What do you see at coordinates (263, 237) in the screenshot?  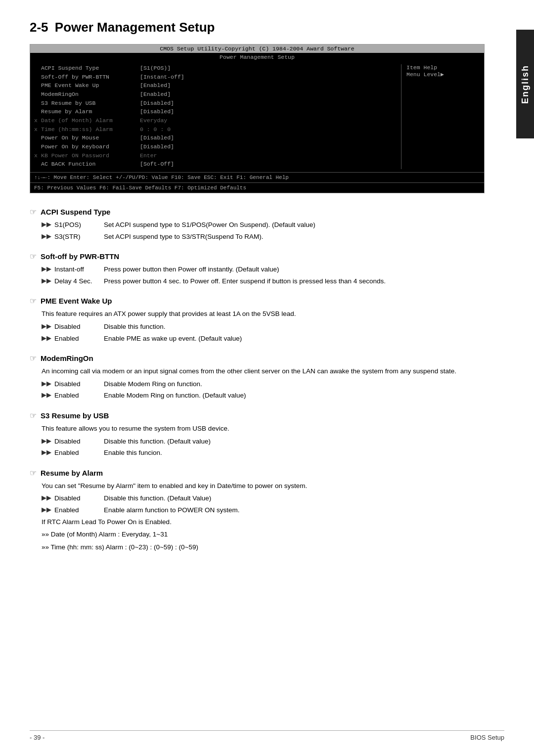 I see `option-row: ▶▶S3(STR)Set ACPI suspend type to S3/STR…` at bounding box center [263, 237].